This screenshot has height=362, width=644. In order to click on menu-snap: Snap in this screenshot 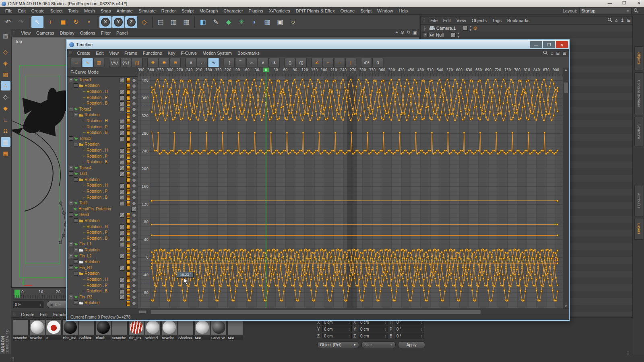, I will do `click(106, 11)`.